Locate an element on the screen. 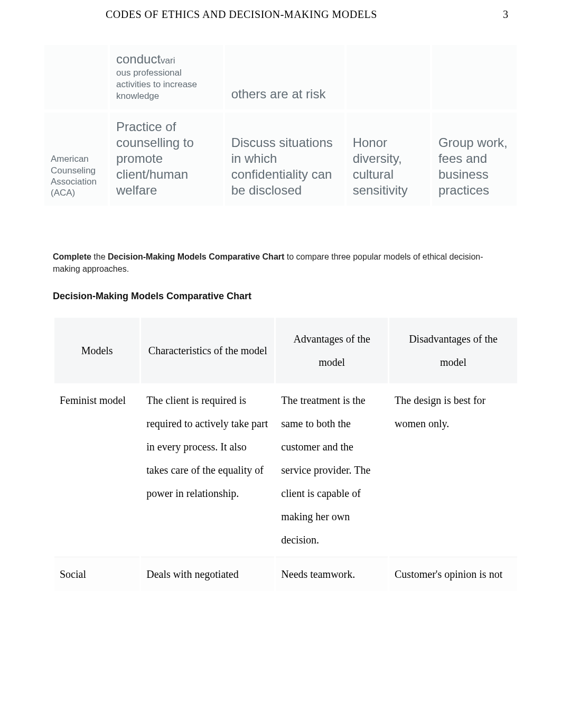  disadvantages-cell: The design is best for women only. is located at coordinates (453, 470).